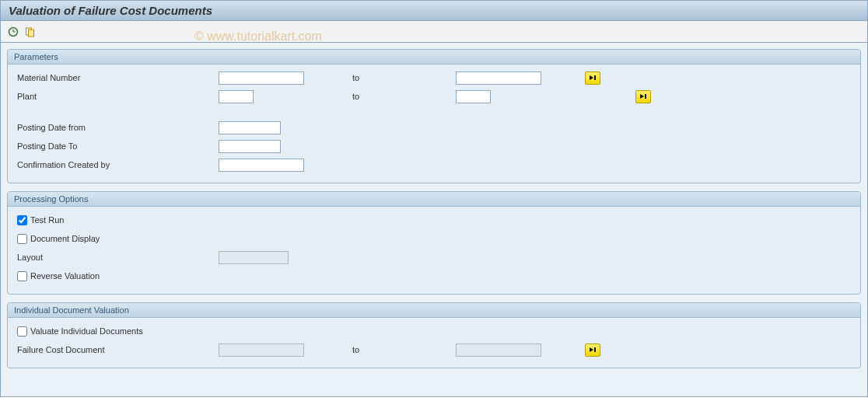 Image resolution: width=868 pixels, height=401 pixels. What do you see at coordinates (434, 11) in the screenshot?
I see `page-title: Valuation of Failure Cost Documents` at bounding box center [434, 11].